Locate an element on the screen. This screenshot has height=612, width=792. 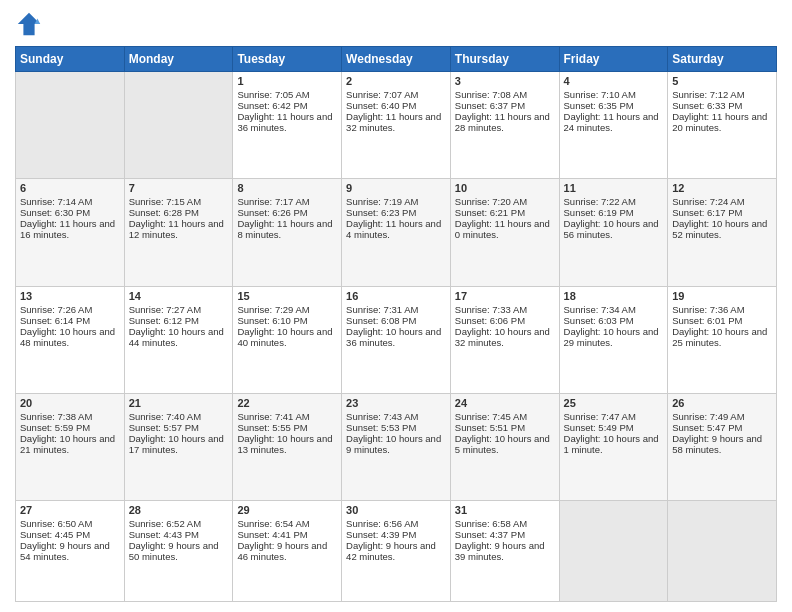
calendar-header-row: SundayMondayTuesdayWednesdayThursdayFrid… is located at coordinates (396, 60).